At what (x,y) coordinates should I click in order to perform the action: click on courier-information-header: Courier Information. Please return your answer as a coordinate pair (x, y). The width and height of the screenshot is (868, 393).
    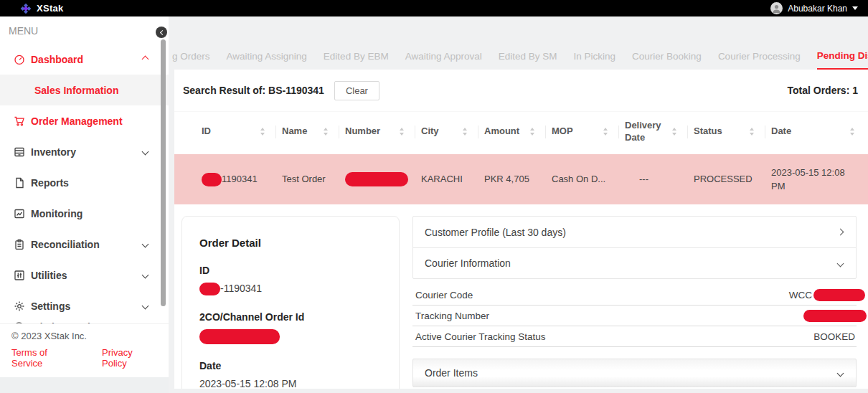
    Looking at the image, I should click on (634, 262).